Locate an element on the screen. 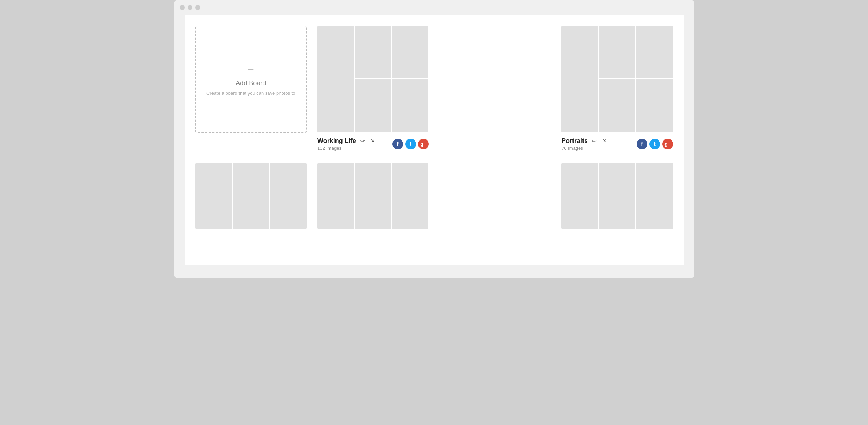 This screenshot has height=425, width=868. add-board-subtitle: Create a board that you can save photos … is located at coordinates (251, 93).